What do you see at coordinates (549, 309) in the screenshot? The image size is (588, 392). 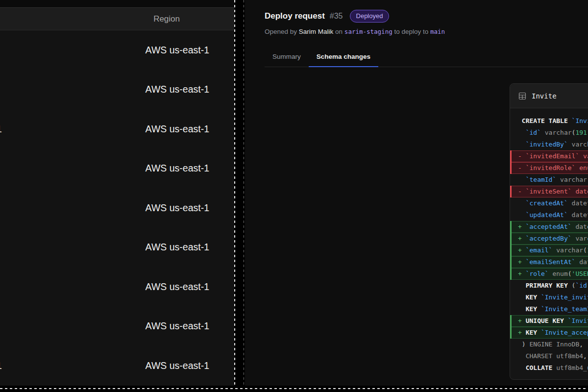 I see `code-line-17: KEY `Invite_teamId_idx` (`teamId`),` at bounding box center [549, 309].